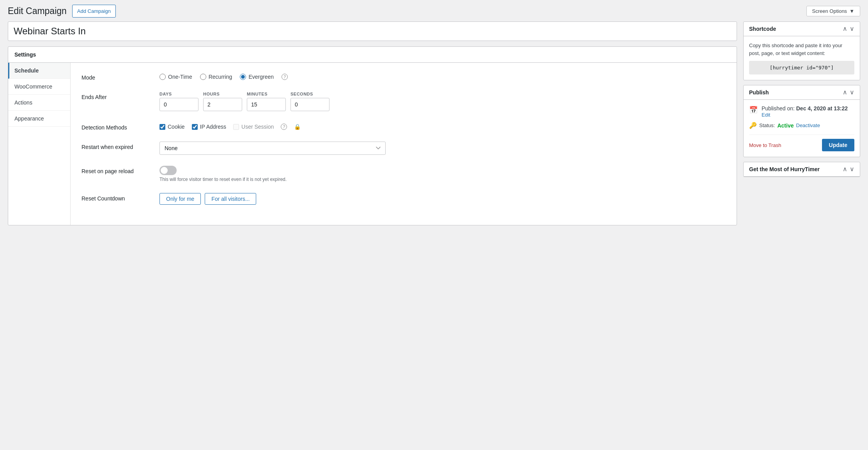  Describe the element at coordinates (404, 174) in the screenshot. I see `reset-page-reload-row: Reset on page reload This will force vis…` at that location.